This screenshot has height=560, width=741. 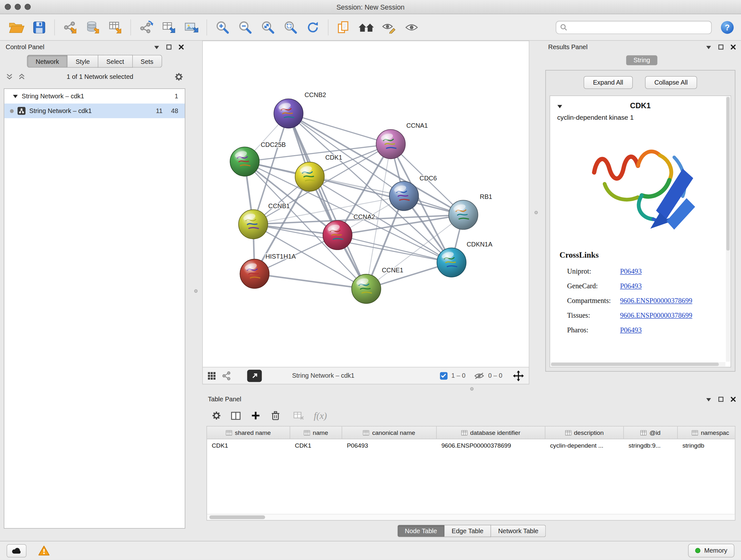 I want to click on new-network-button, so click(x=146, y=27).